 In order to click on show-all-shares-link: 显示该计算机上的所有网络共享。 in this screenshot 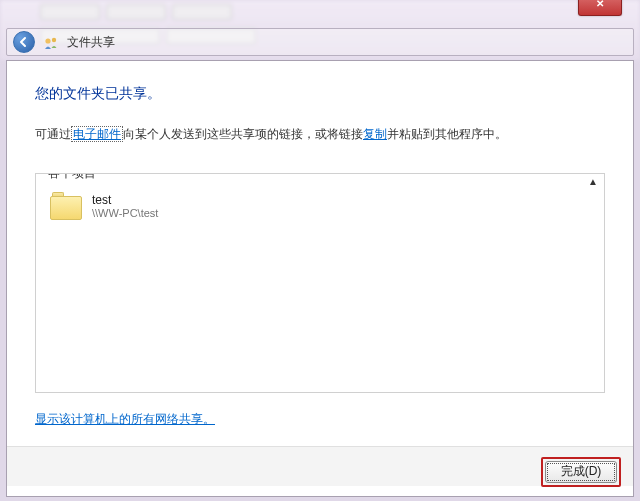, I will do `click(125, 419)`.